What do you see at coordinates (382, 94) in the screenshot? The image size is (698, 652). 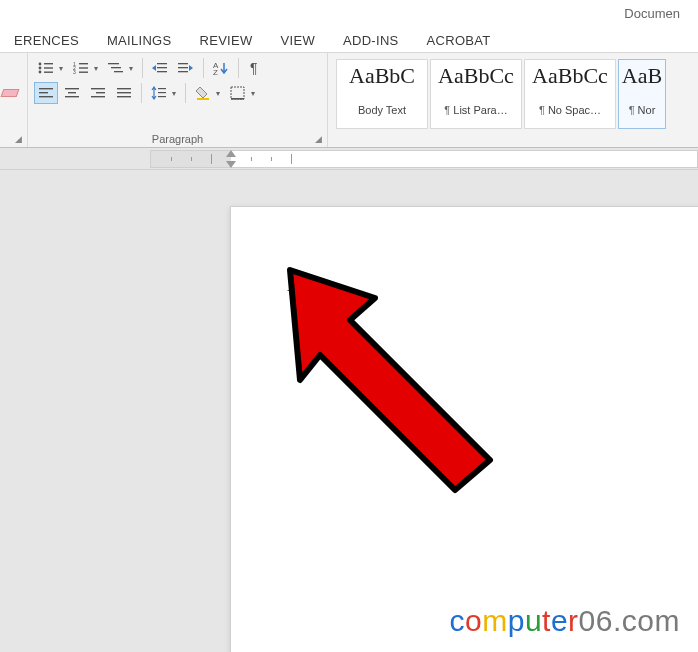 I see `style-body-text: AaBbC Body Text` at bounding box center [382, 94].